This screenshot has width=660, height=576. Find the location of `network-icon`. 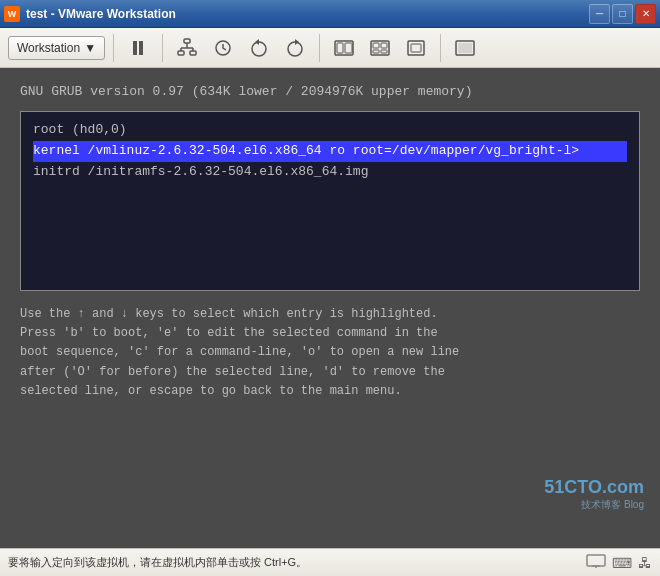

network-icon is located at coordinates (187, 48).